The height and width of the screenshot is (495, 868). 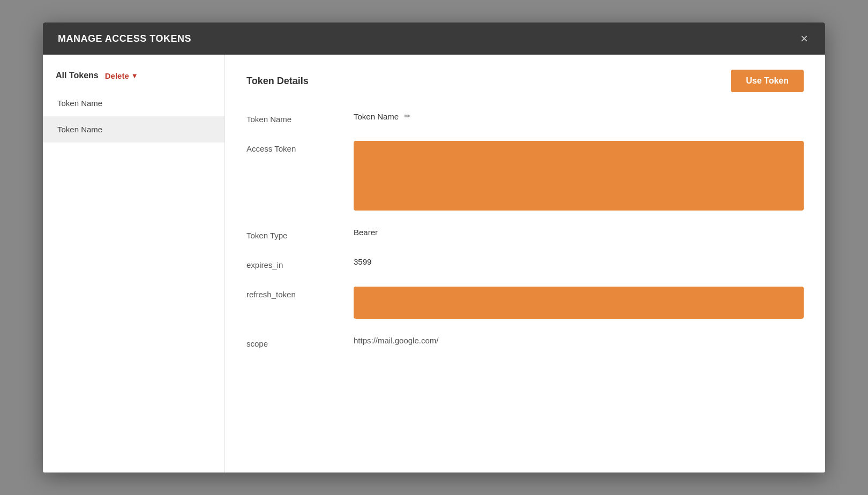 I want to click on content-header: Token Details Use Token, so click(x=525, y=81).